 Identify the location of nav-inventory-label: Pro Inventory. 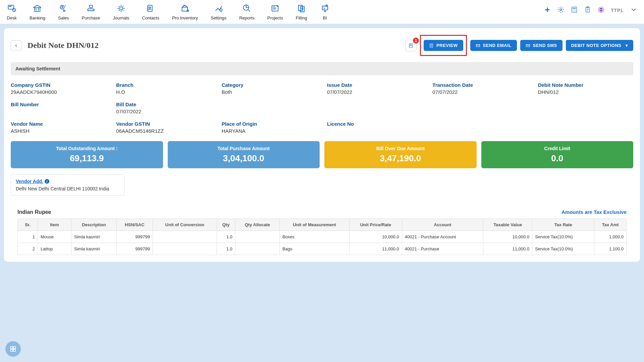
(185, 18).